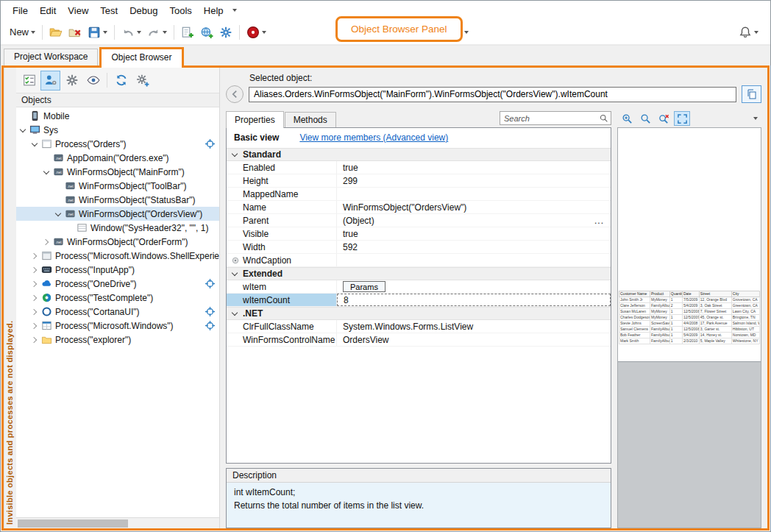 The width and height of the screenshot is (771, 532). I want to click on tree-horizontal-scrollbar, so click(118, 522).